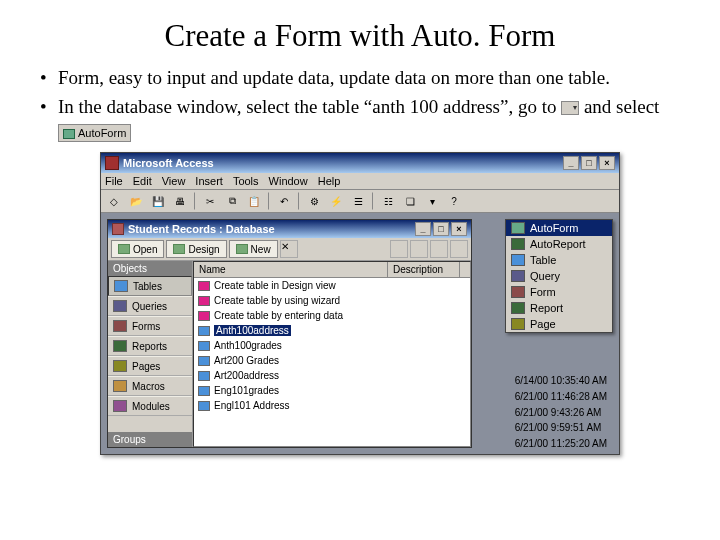  I want to click on design-icon, so click(179, 249).